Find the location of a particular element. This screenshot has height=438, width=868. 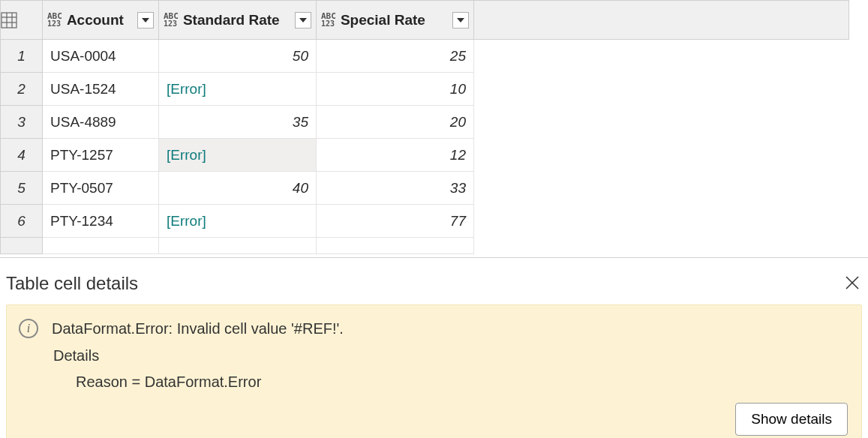

cell-account: PTY-0507 is located at coordinates (101, 188).